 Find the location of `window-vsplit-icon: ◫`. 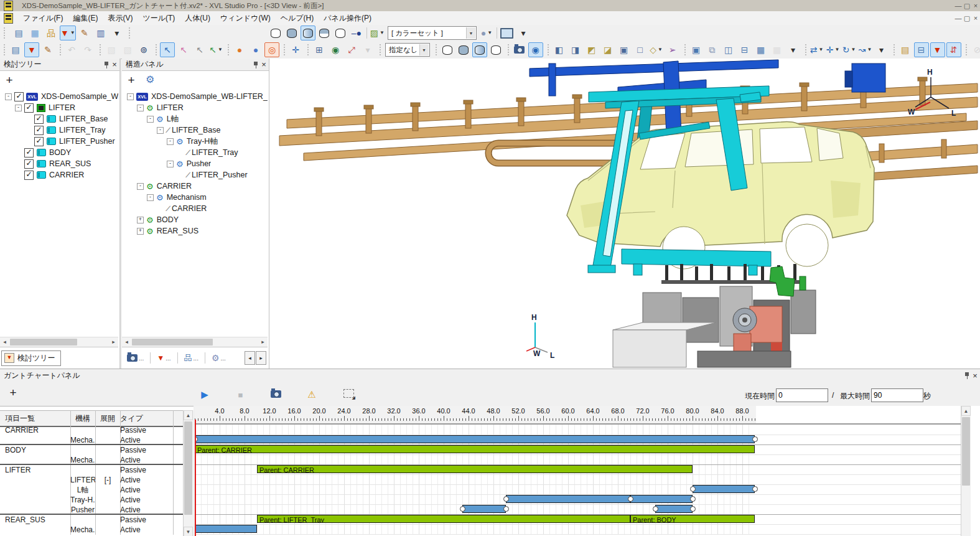

window-vsplit-icon: ◫ is located at coordinates (729, 50).